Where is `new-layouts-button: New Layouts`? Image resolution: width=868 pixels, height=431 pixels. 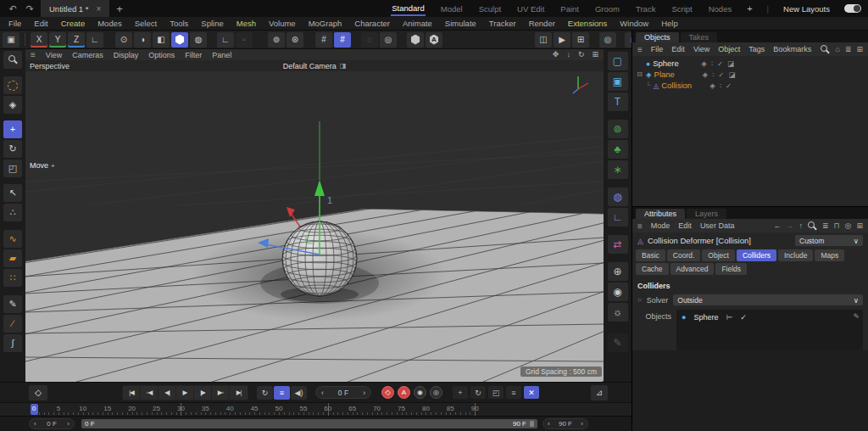 new-layouts-button: New Layouts is located at coordinates (807, 8).